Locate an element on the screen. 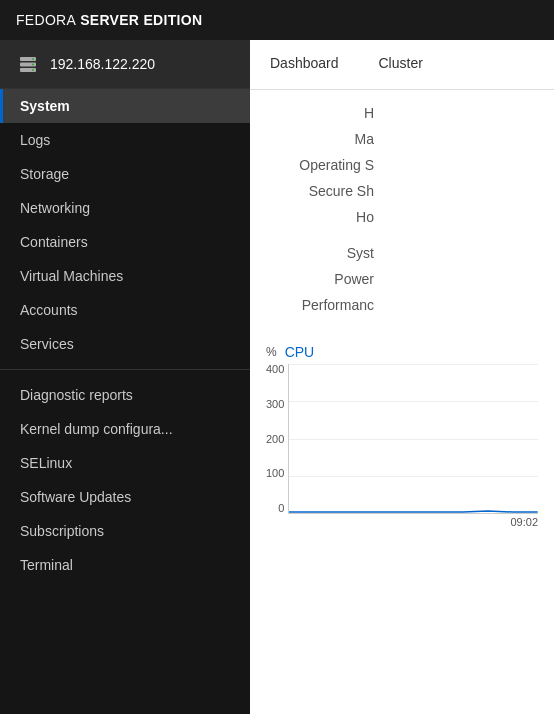 This screenshot has width=554, height=714. cpu-chart-header: % CPU is located at coordinates (402, 352).